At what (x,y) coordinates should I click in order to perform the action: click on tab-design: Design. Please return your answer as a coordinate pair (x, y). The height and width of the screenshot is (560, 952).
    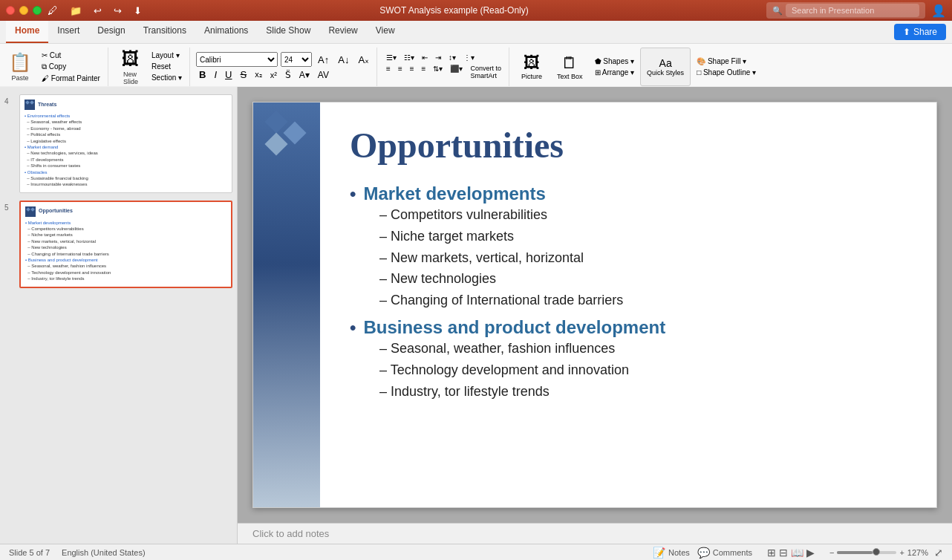
    Looking at the image, I should click on (111, 32).